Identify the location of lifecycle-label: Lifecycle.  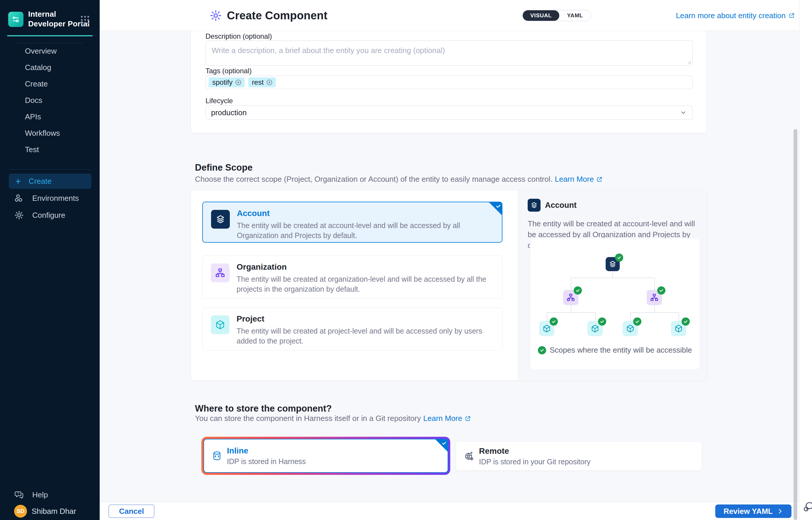
(219, 101).